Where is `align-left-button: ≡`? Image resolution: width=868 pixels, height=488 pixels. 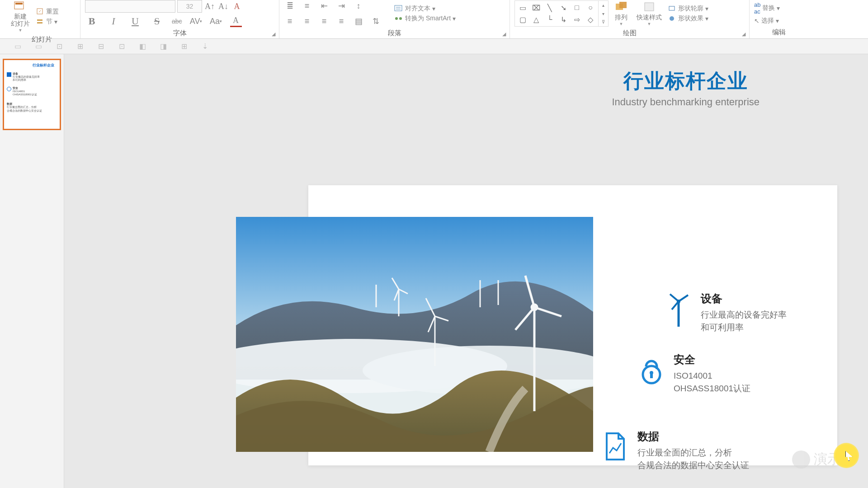 align-left-button: ≡ is located at coordinates (290, 21).